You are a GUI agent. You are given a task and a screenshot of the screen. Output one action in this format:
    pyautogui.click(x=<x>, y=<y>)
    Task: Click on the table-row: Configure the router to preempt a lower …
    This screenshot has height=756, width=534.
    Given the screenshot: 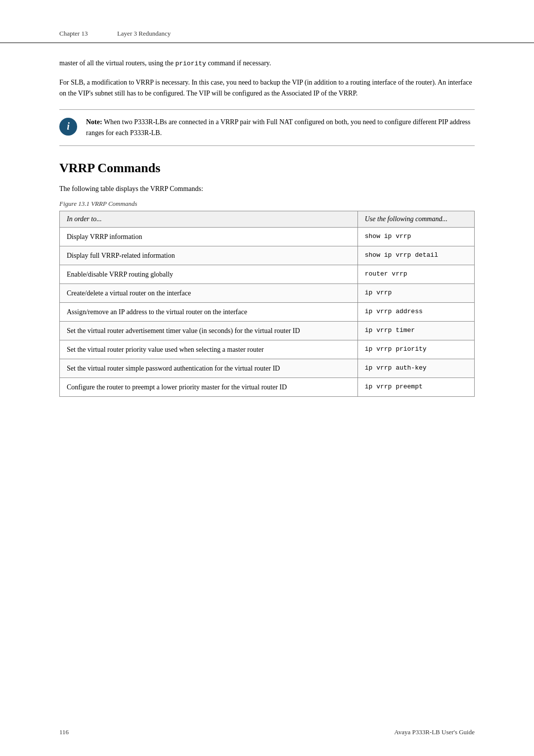 What is the action you would take?
    pyautogui.click(x=267, y=387)
    